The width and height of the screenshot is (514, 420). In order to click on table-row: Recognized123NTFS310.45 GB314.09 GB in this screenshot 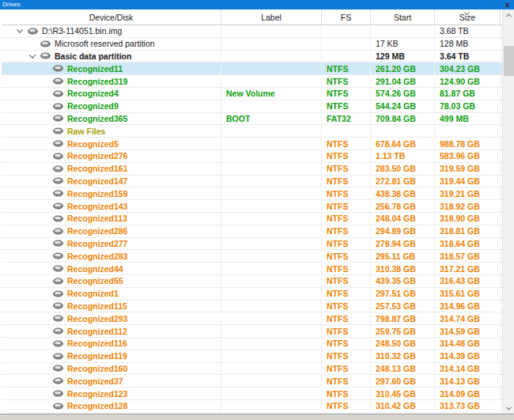, I will do `click(251, 394)`.